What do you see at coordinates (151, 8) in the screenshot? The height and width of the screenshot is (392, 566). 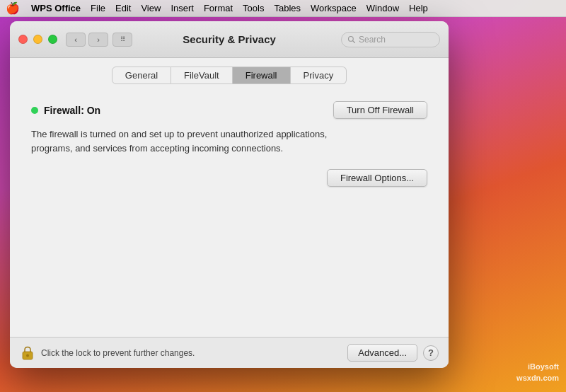 I see `menubar-view: View` at bounding box center [151, 8].